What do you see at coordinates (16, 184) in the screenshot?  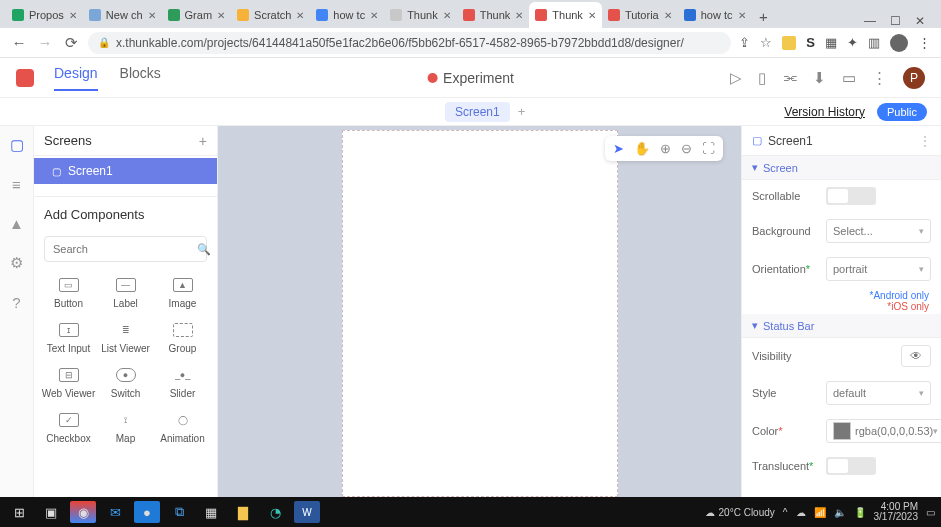 I see `rail-data-icon: ≡` at bounding box center [16, 184].